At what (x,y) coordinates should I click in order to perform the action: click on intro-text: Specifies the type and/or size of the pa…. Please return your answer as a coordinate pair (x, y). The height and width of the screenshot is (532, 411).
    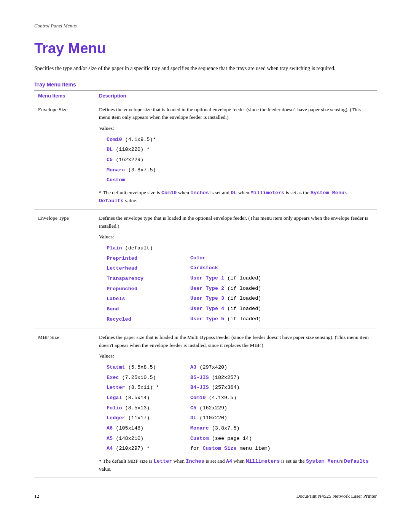
    Looking at the image, I should click on (190, 69).